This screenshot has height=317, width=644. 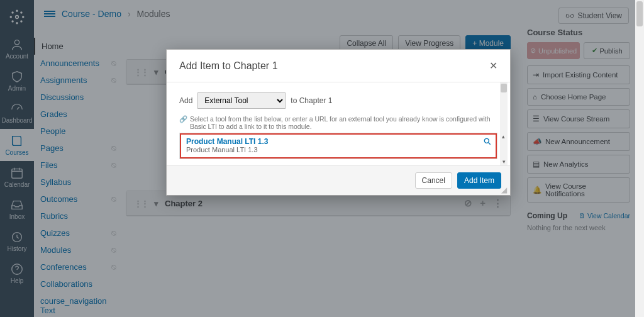 What do you see at coordinates (338, 142) in the screenshot?
I see `tool-name: Product Manual LTI 1.3` at bounding box center [338, 142].